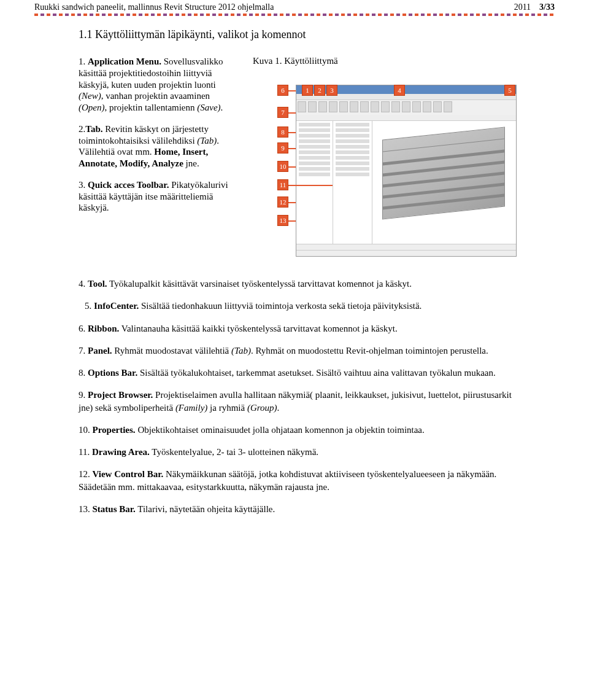  I want to click on mock-status-bar, so click(406, 253).